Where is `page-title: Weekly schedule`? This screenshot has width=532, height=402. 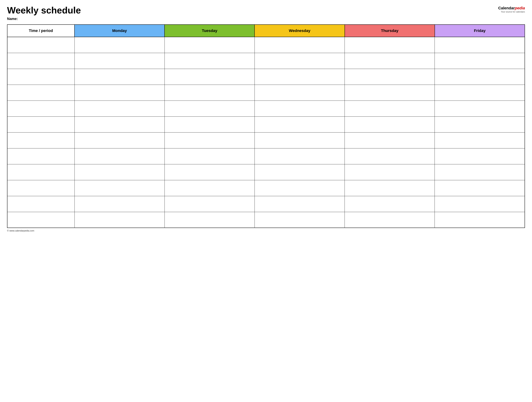 page-title: Weekly schedule is located at coordinates (44, 10).